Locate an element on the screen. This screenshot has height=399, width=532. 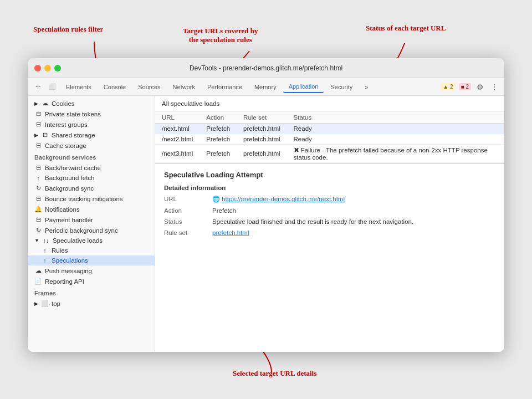
table-row: /next3.html Prefetch prefetch.html ✖ Fai… is located at coordinates (330, 154).